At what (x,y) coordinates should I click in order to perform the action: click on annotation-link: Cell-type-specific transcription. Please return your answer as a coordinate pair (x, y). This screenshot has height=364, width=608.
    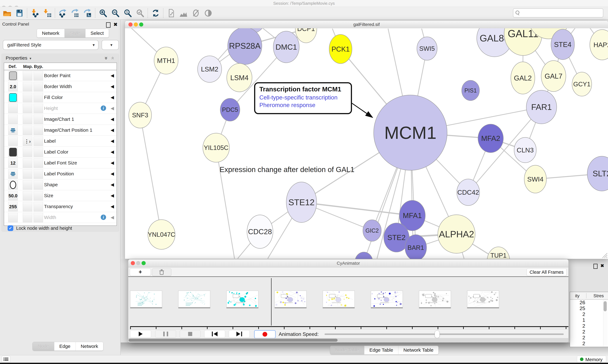
    Looking at the image, I should click on (303, 98).